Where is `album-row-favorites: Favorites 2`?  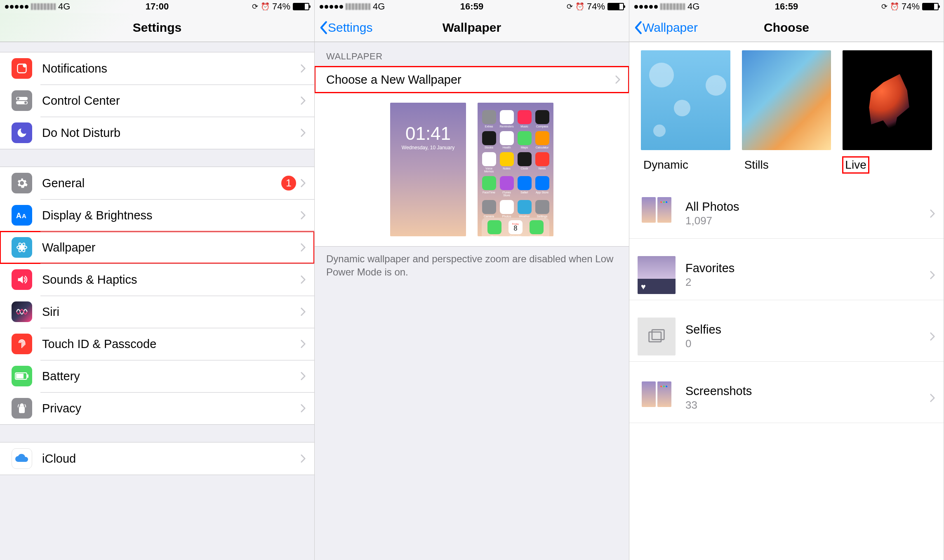 album-row-favorites: Favorites 2 is located at coordinates (786, 275).